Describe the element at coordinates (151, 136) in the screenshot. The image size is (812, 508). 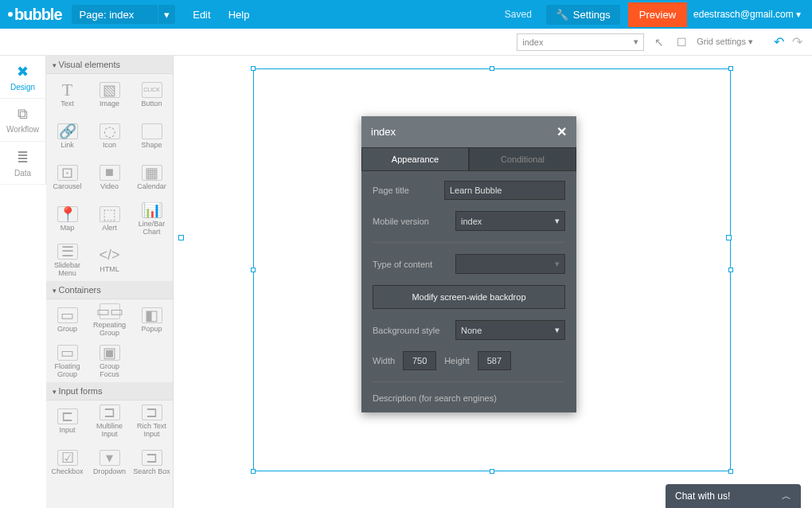
I see `palette-shape: Shape` at that location.